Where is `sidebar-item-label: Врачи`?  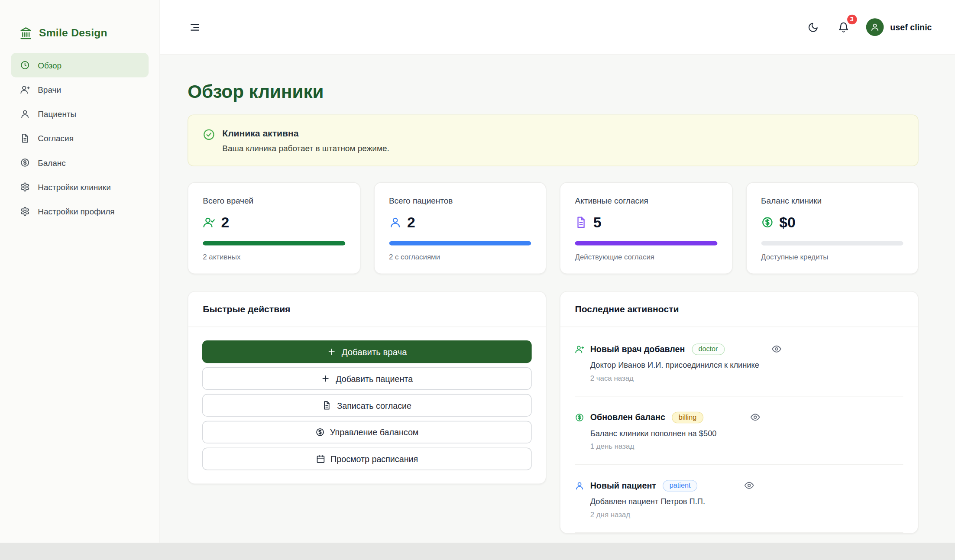 sidebar-item-label: Врачи is located at coordinates (49, 89).